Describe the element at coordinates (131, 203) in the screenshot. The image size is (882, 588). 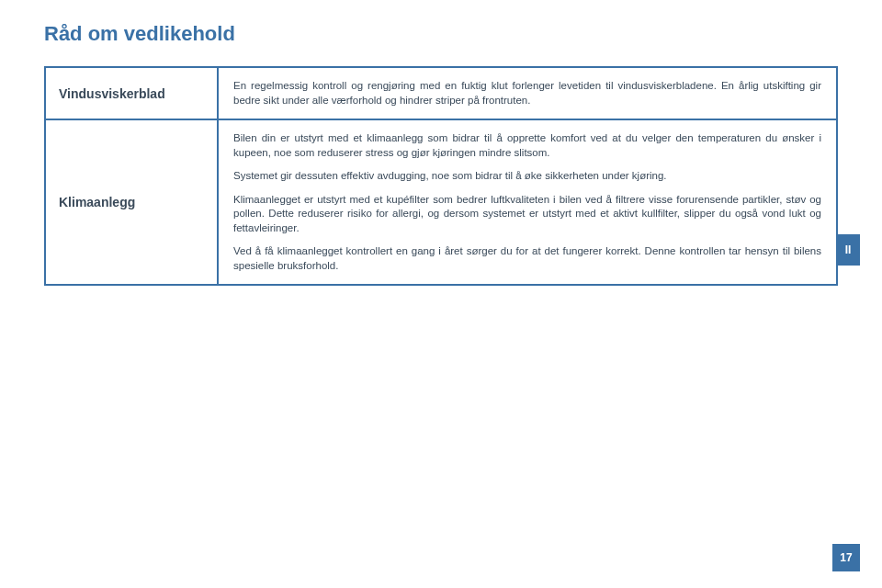
I see `row-label: Klimaanlegg` at that location.